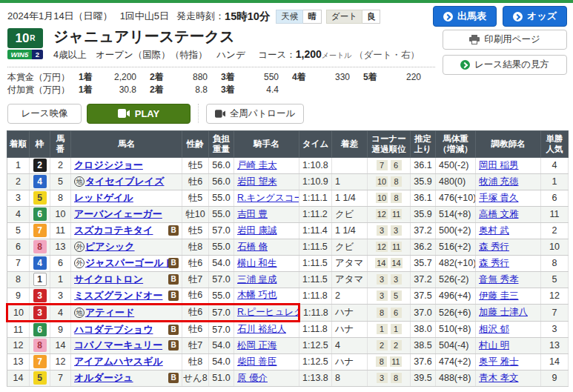 Image resolution: width=573 pixels, height=392 pixels. What do you see at coordinates (267, 182) in the screenshot?
I see `jockey-cell: 岩田 望来` at bounding box center [267, 182].